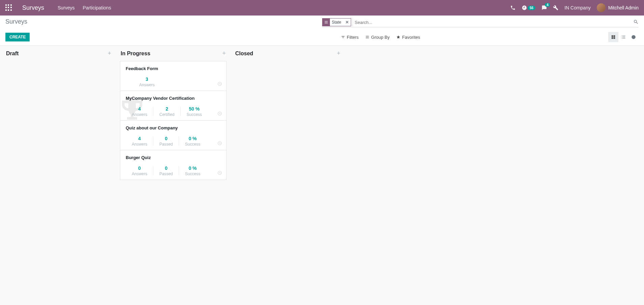 This screenshot has width=644, height=305. What do you see at coordinates (66, 8) in the screenshot?
I see `nav-surveys: Surveys` at bounding box center [66, 8].